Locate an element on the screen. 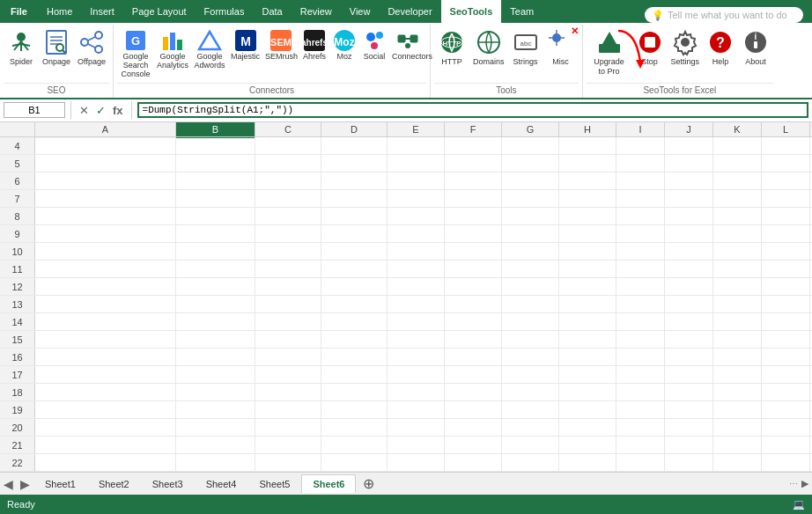 This screenshot has width=812, height=514. cell-a13 is located at coordinates (106, 305).